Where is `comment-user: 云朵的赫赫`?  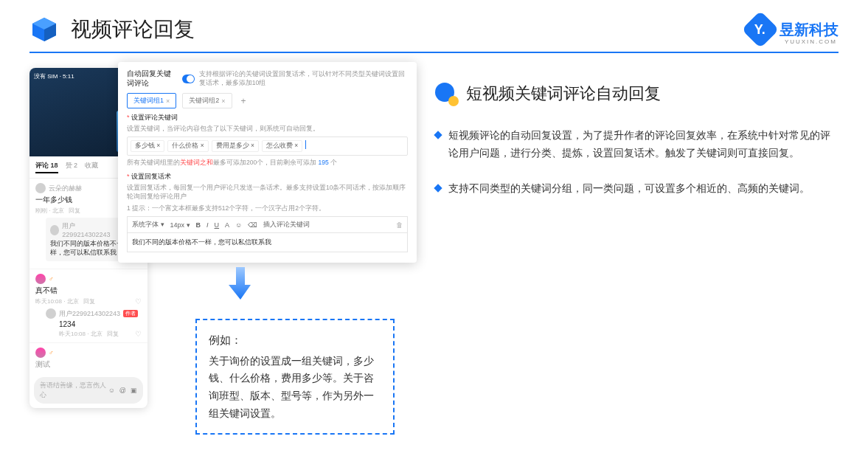
comment-user: 云朵的赫赫 is located at coordinates (65, 189).